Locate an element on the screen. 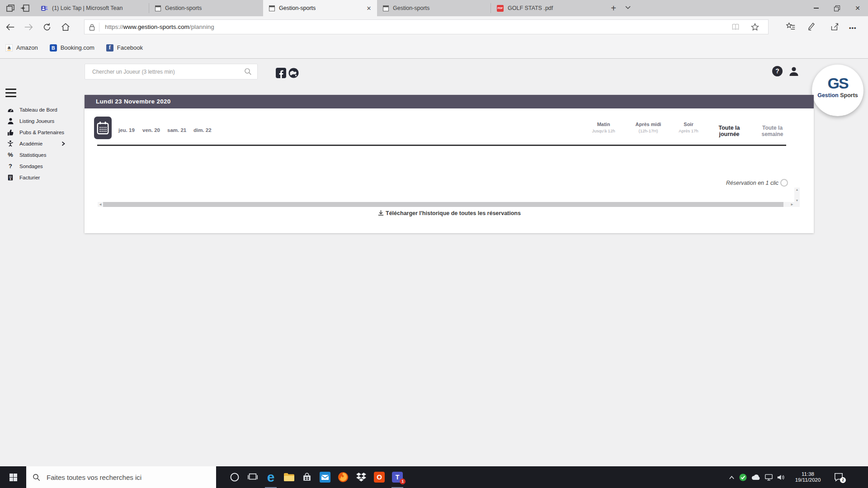  filter-toute-la-journee: Toute la journée is located at coordinates (729, 131).